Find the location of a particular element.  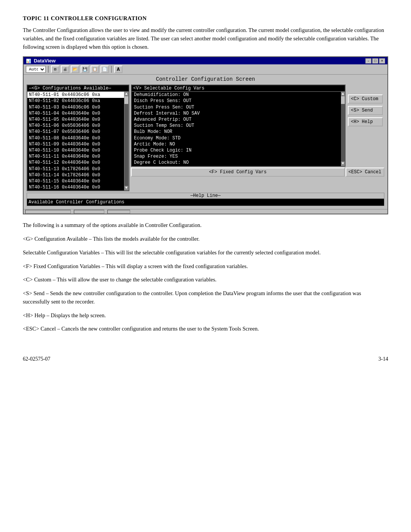

toolbar-btn-3: 📂 is located at coordinates (75, 69).